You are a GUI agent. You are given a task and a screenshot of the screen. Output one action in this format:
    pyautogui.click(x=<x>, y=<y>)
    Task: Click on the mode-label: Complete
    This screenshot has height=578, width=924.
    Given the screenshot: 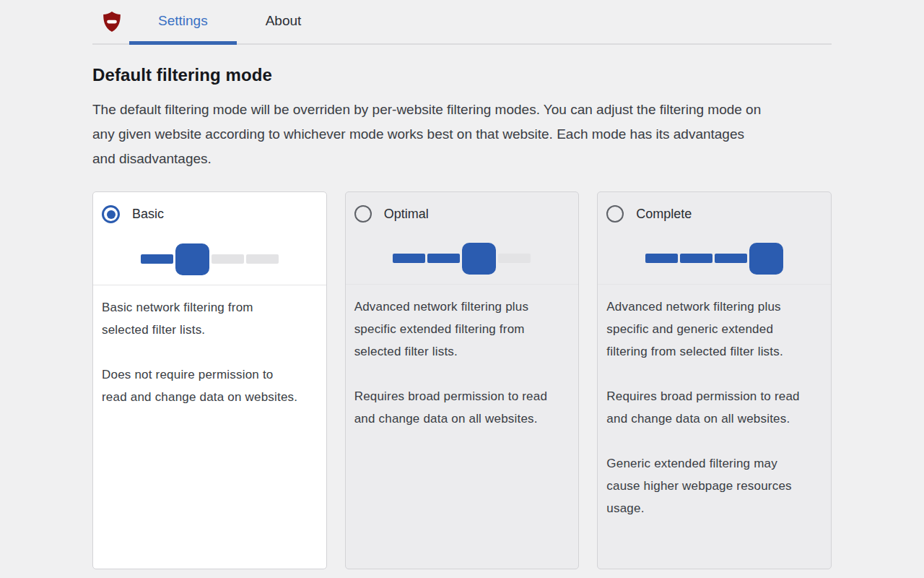 What is the action you would take?
    pyautogui.click(x=664, y=214)
    